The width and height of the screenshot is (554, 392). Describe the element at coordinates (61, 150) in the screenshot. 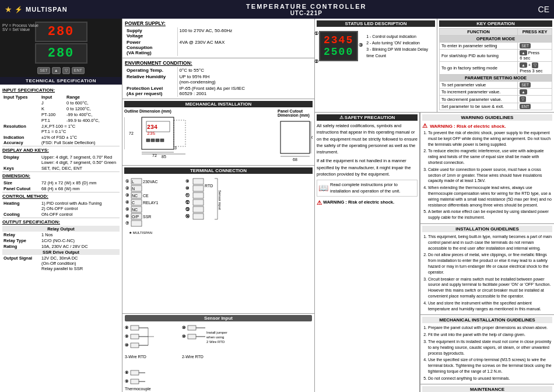

I see `display-keys-title: DISPLAY AND KEYS:` at that location.